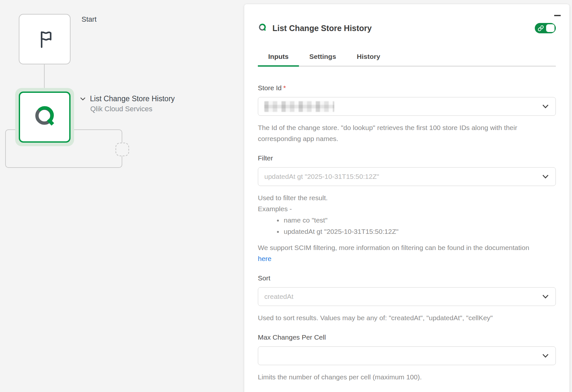  Describe the element at coordinates (45, 39) in the screenshot. I see `start-block` at that location.